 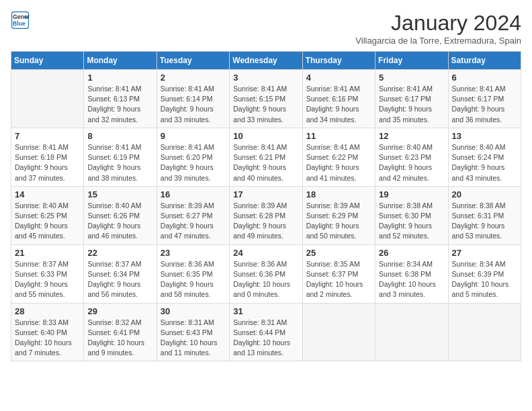 What do you see at coordinates (266, 253) in the screenshot?
I see `day-number: 24` at bounding box center [266, 253].